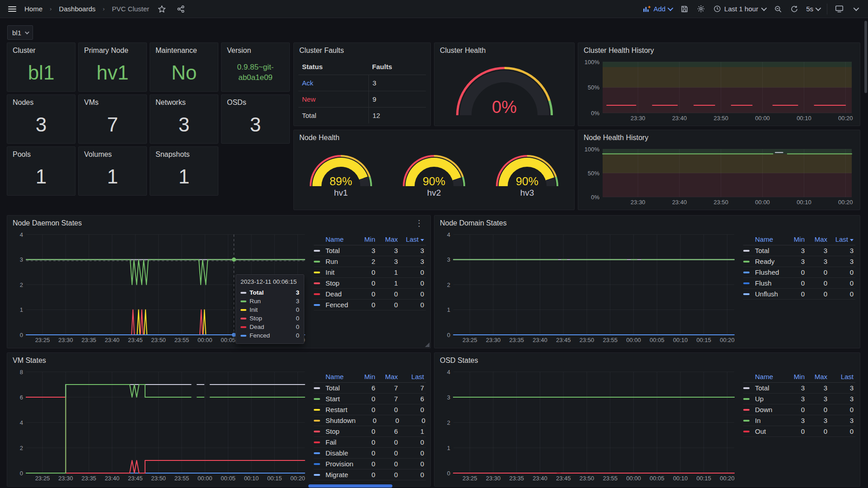 The image size is (868, 488). What do you see at coordinates (799, 421) in the screenshot?
I see `legend-row-in: In 3 3 3` at bounding box center [799, 421].